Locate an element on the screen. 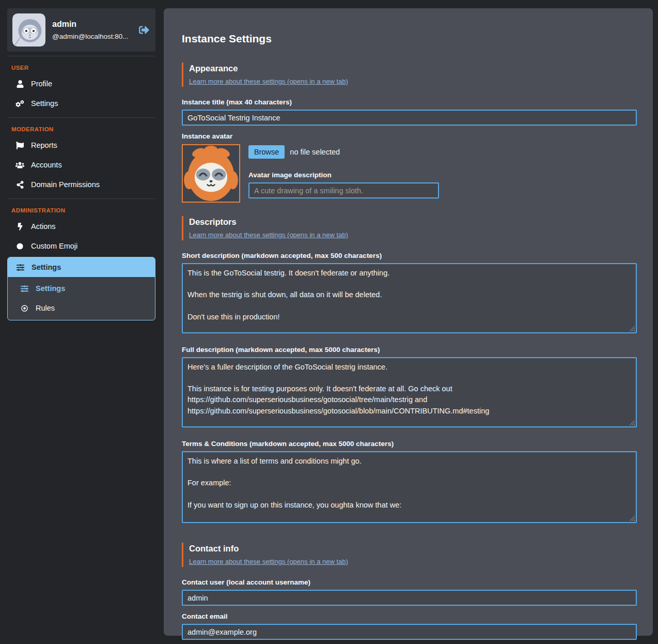  contact-email-input is located at coordinates (409, 632).